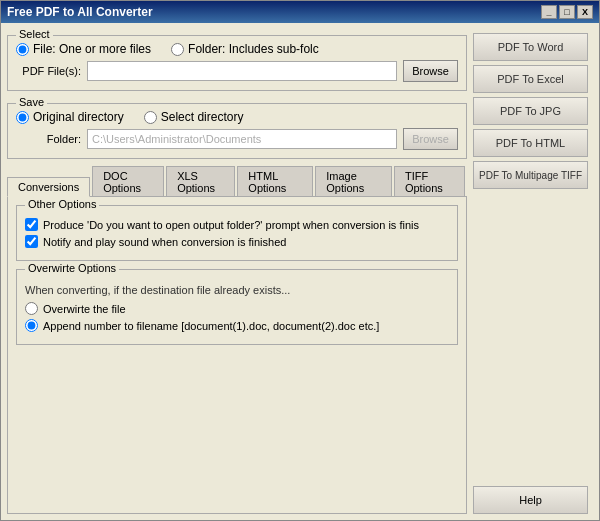 The width and height of the screenshot is (600, 521). Describe the element at coordinates (275, 182) in the screenshot. I see `tab-html-options: HTML Options` at that location.